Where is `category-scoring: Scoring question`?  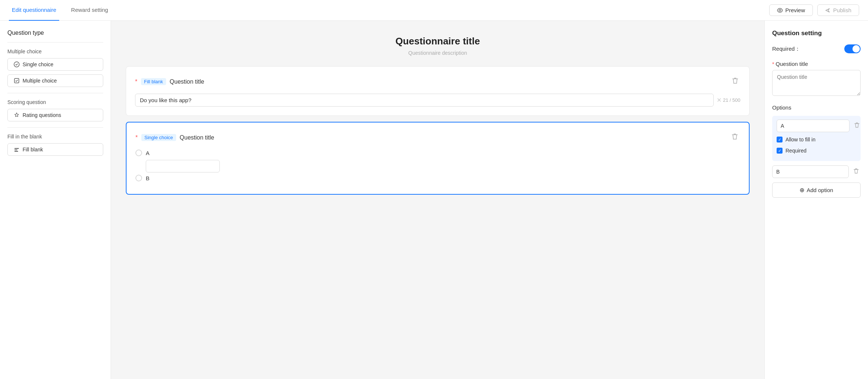
category-scoring: Scoring question is located at coordinates (55, 102).